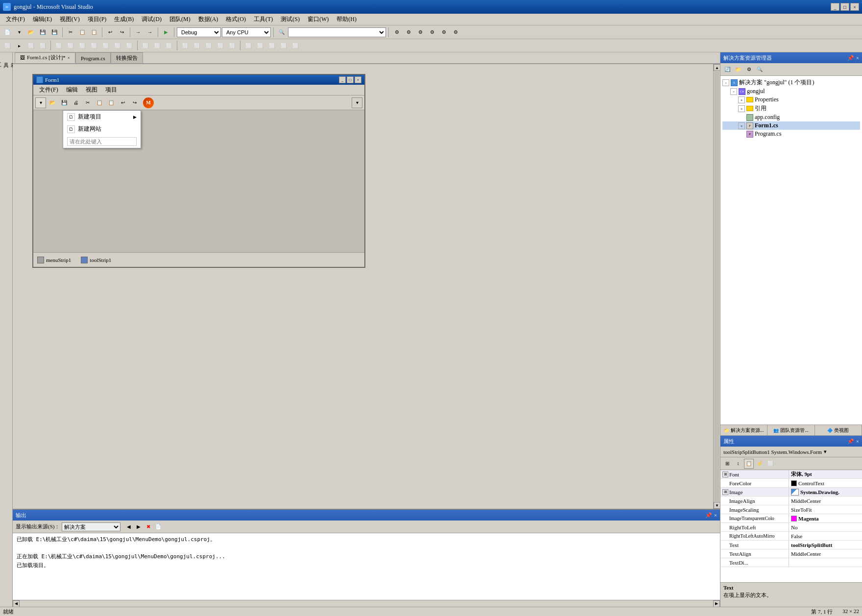  Describe the element at coordinates (72, 90) in the screenshot. I see `form-menu-edit: 编辑` at that location.